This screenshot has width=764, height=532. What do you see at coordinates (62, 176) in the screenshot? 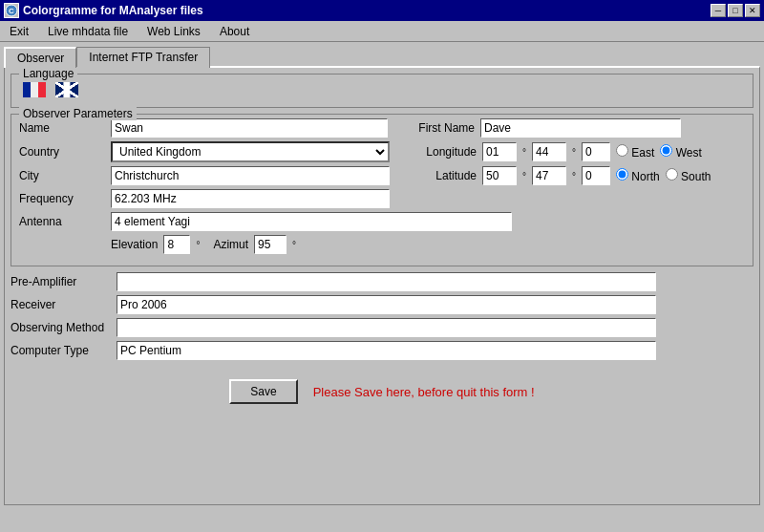
I see `city-label: City` at bounding box center [62, 176].